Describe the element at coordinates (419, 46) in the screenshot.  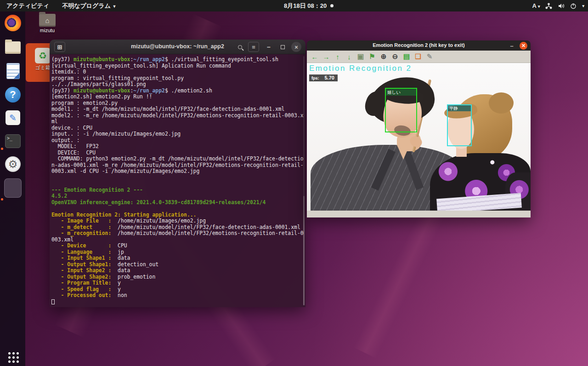
I see `emotion-titlebar: Emotion Recognition 2 (hit key to exit) …` at that location.